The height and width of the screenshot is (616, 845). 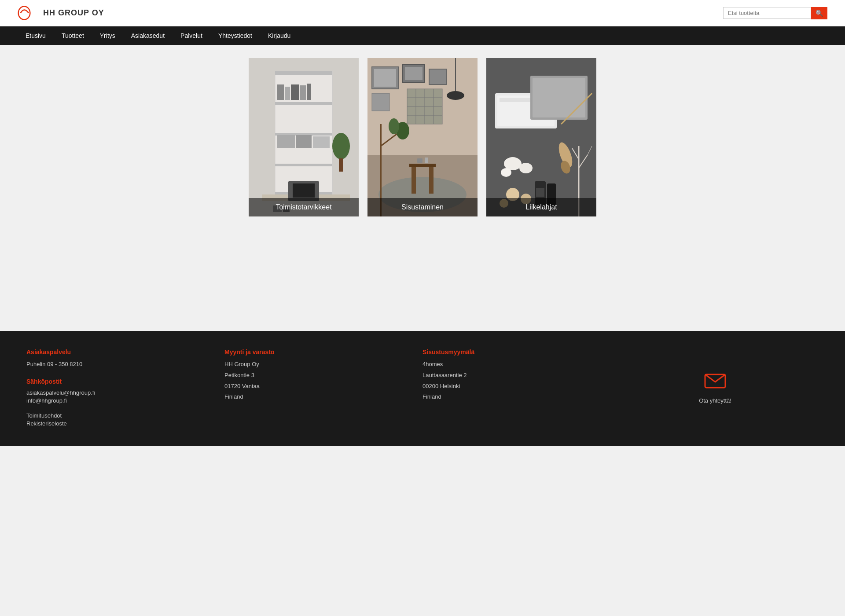 I want to click on product-card-liikelahjat: Liikelahjat, so click(x=541, y=137).